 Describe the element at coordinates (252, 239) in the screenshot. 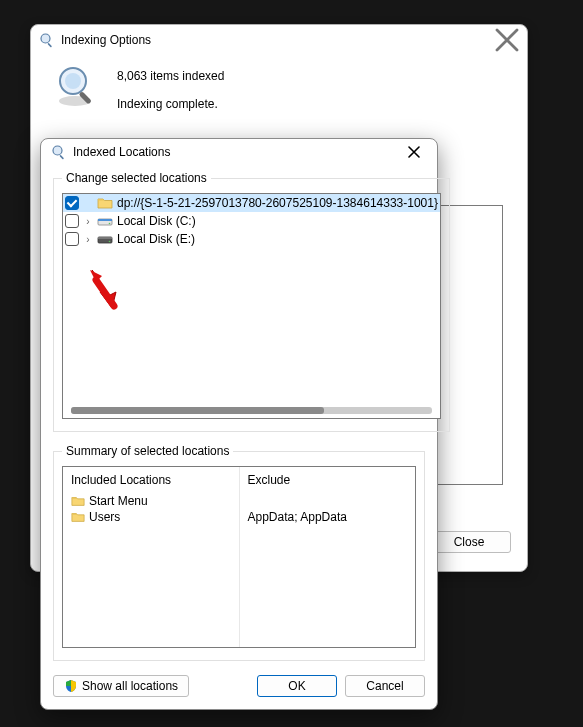

I see `tree-row: ›Local Disk (E:)` at that location.